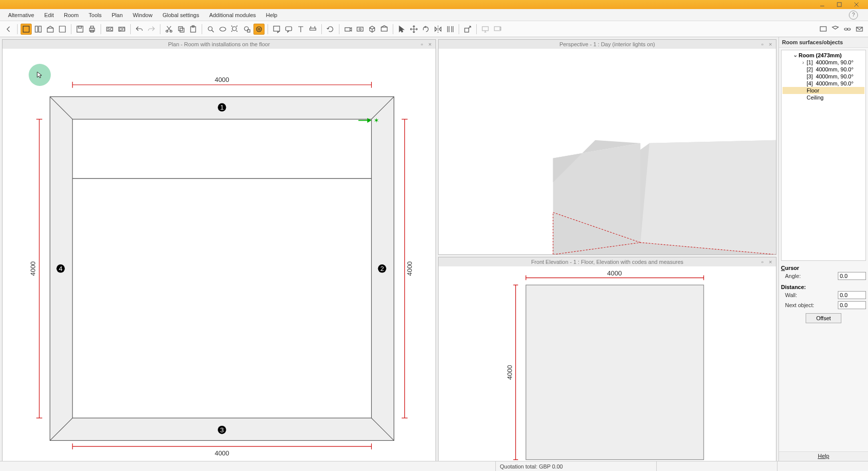 This screenshot has width=868, height=471. I want to click on zoom-window-icon, so click(223, 29).